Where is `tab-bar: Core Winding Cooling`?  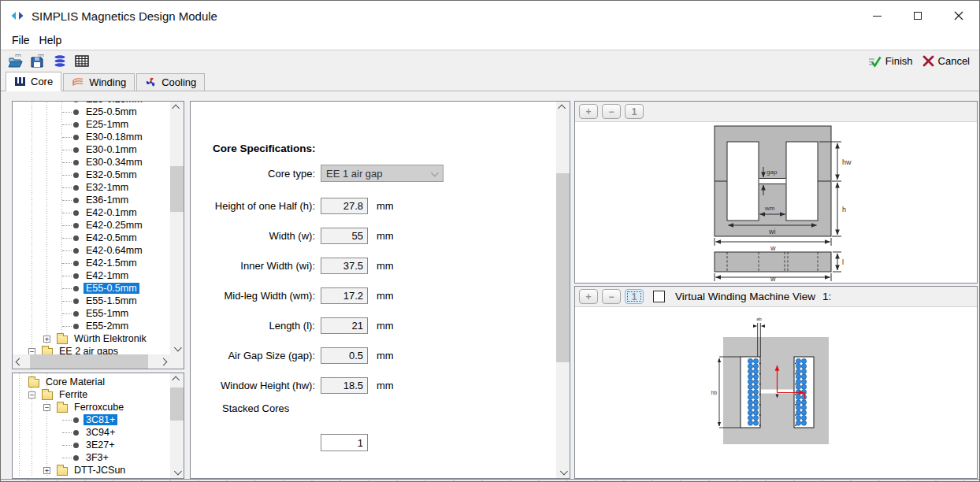 tab-bar: Core Winding Cooling is located at coordinates (490, 82).